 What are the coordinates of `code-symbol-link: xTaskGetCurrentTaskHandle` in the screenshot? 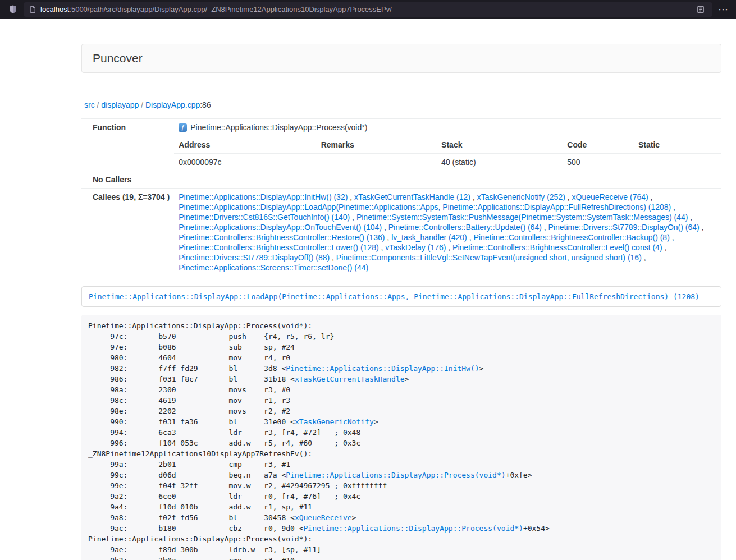 It's located at (350, 379).